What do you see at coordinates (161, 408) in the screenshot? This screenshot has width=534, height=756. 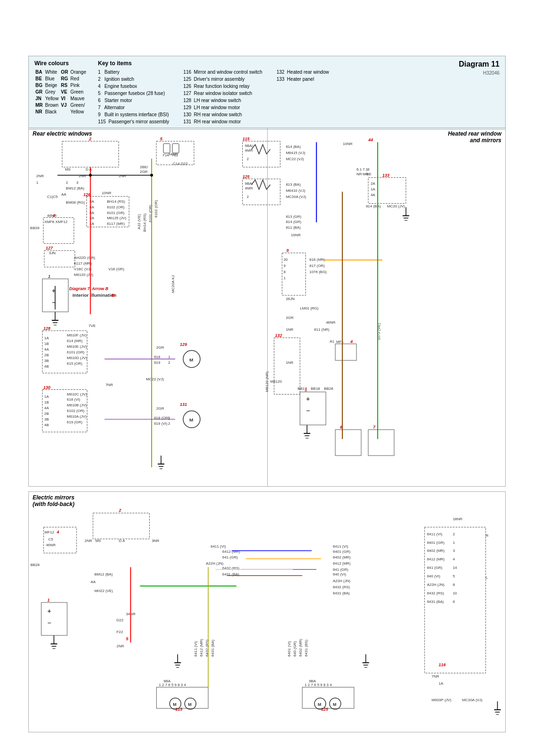 I see `svg-text: 2GR` at bounding box center [161, 408].